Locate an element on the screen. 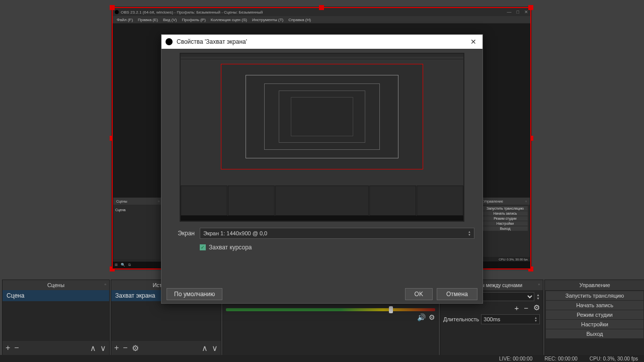  host-statusbar: LIVE: 00:00:00 REC: 00:00:00 CPU: 0.3%, … is located at coordinates (322, 358).